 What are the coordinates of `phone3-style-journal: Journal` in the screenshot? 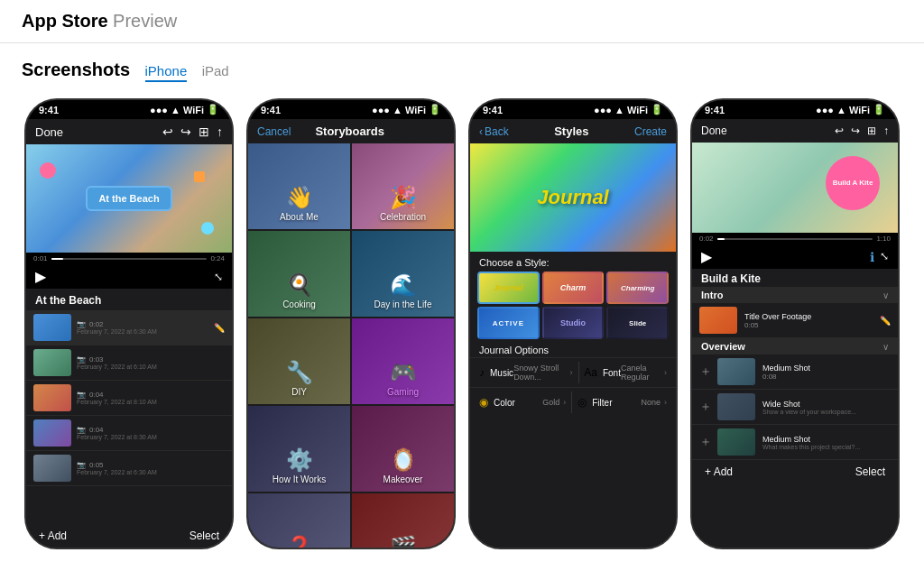 It's located at (509, 288).